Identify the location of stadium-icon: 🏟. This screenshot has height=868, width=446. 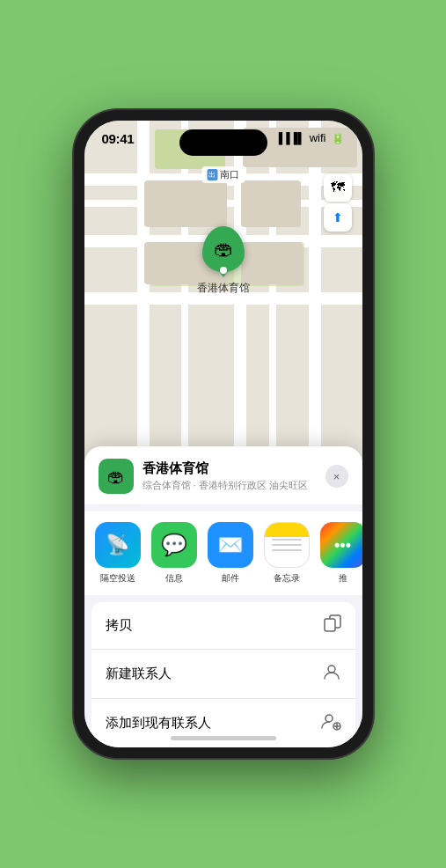
(223, 249).